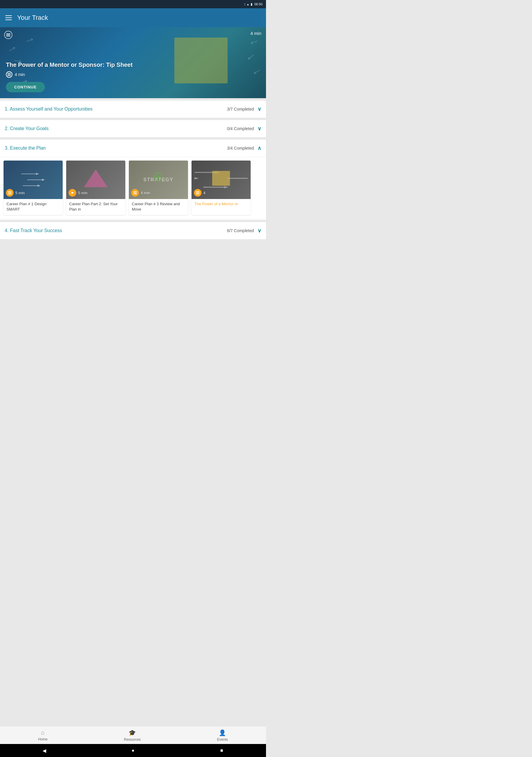 Image resolution: width=532 pixels, height=757 pixels. Describe the element at coordinates (9, 75) in the screenshot. I see `hero-meta-icon` at that location.